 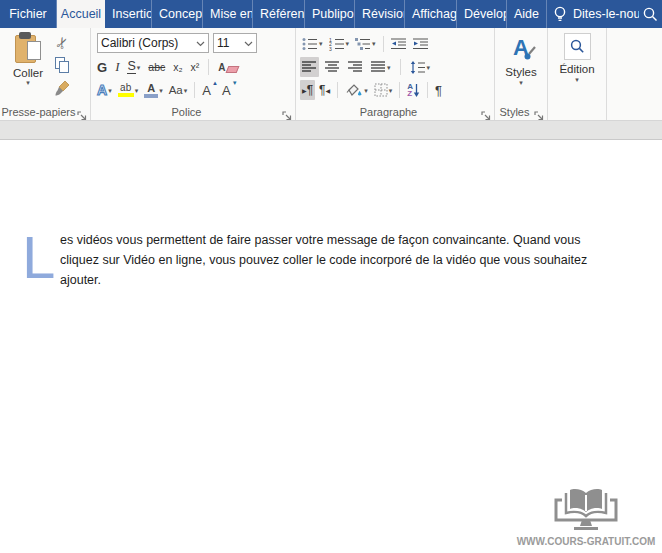 I want to click on grow-font-button: A▲, so click(x=209, y=90).